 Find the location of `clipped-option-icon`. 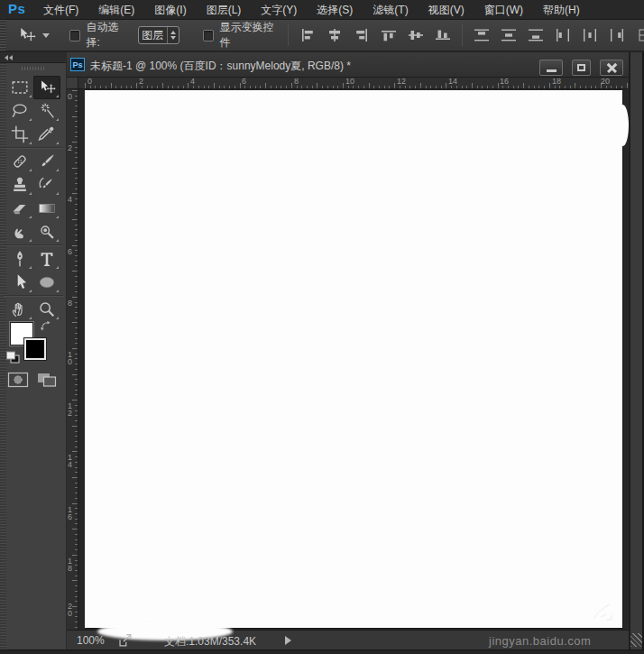

clipped-option-icon is located at coordinates (640, 35).